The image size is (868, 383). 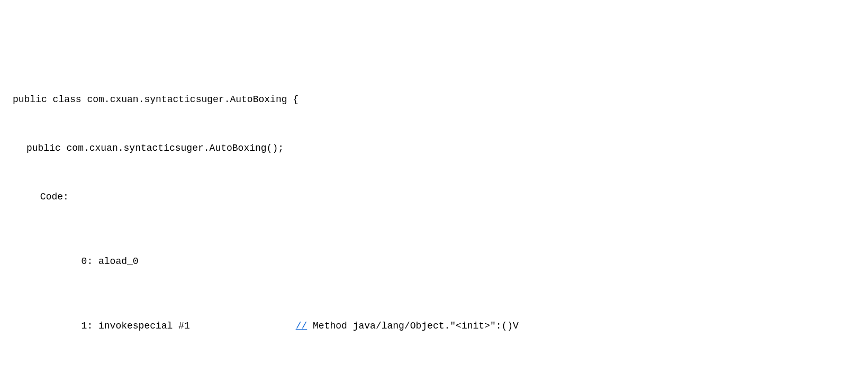 What do you see at coordinates (139, 261) in the screenshot?
I see `instr-opcode: aload_0` at bounding box center [139, 261].